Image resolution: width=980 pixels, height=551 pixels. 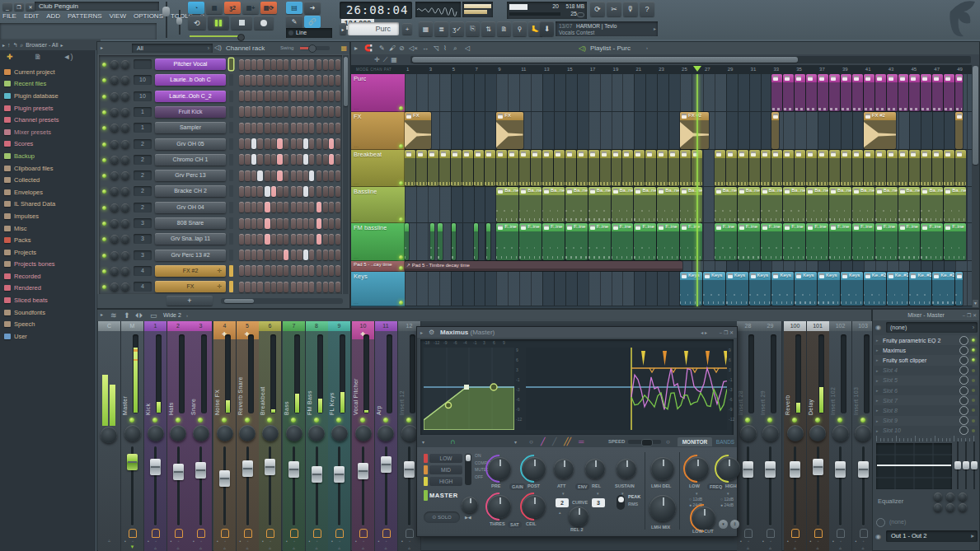 What do you see at coordinates (143, 255) in the screenshot?
I see `channel-group-number: 3` at bounding box center [143, 255].